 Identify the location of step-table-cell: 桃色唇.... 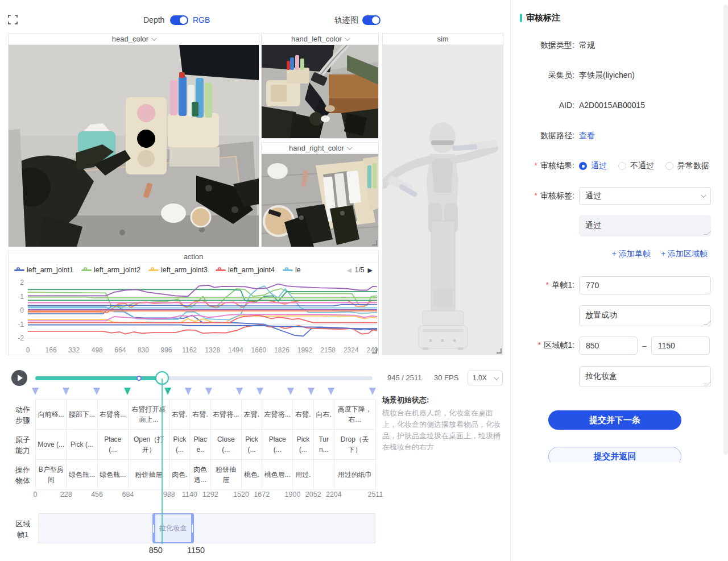
(278, 475).